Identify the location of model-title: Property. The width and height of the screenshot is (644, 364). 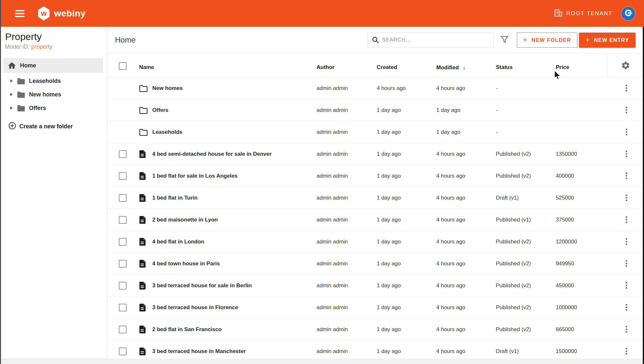
(56, 37).